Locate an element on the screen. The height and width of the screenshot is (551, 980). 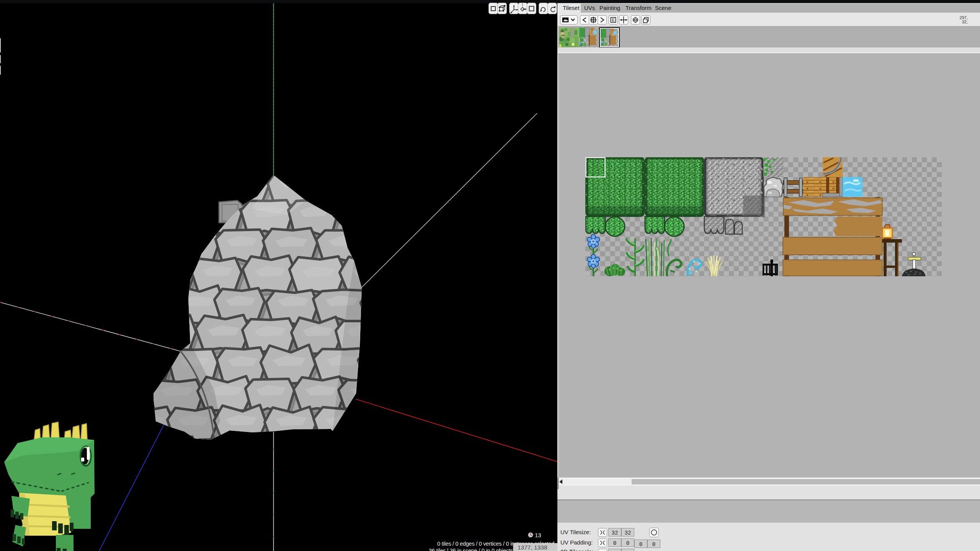
svg-text: 13 is located at coordinates (538, 535).